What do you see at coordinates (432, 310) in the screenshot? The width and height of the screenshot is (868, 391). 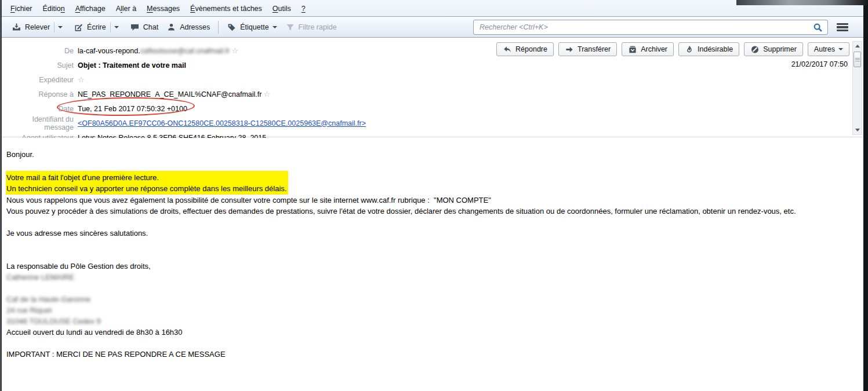 I see `signature-address1-redacted: 24 rue Riquet` at bounding box center [432, 310].